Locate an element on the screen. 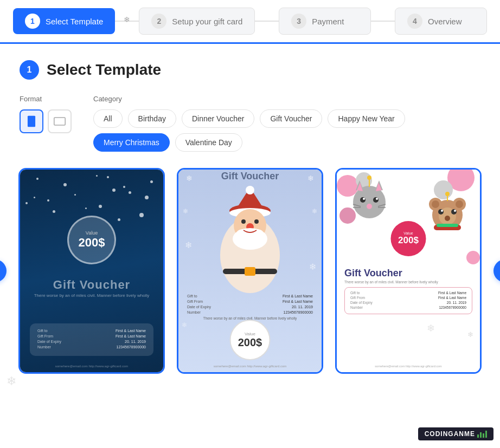 The height and width of the screenshot is (448, 500). portrait-icon is located at coordinates (31, 121).